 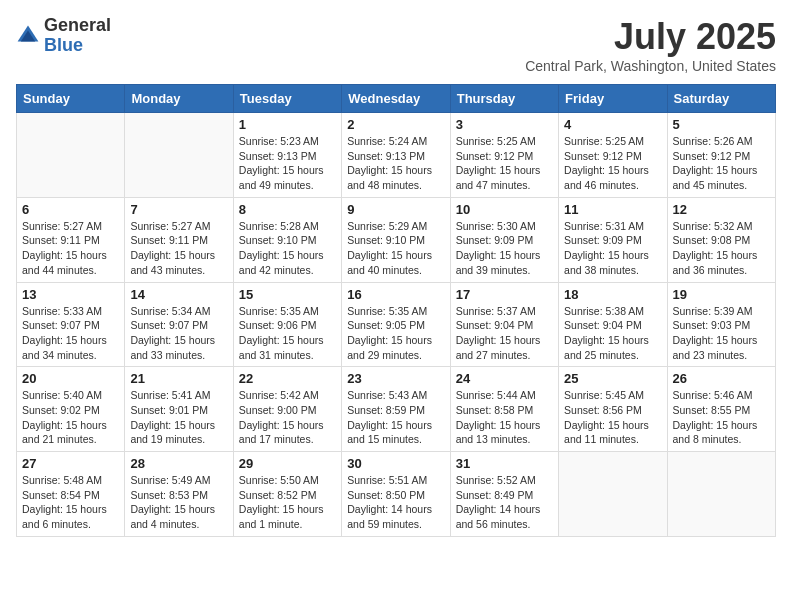 I want to click on calendar-day-cell: 25Sunrise: 5:45 AM Sunset: 8:56 PM Dayli…, so click(x=613, y=410).